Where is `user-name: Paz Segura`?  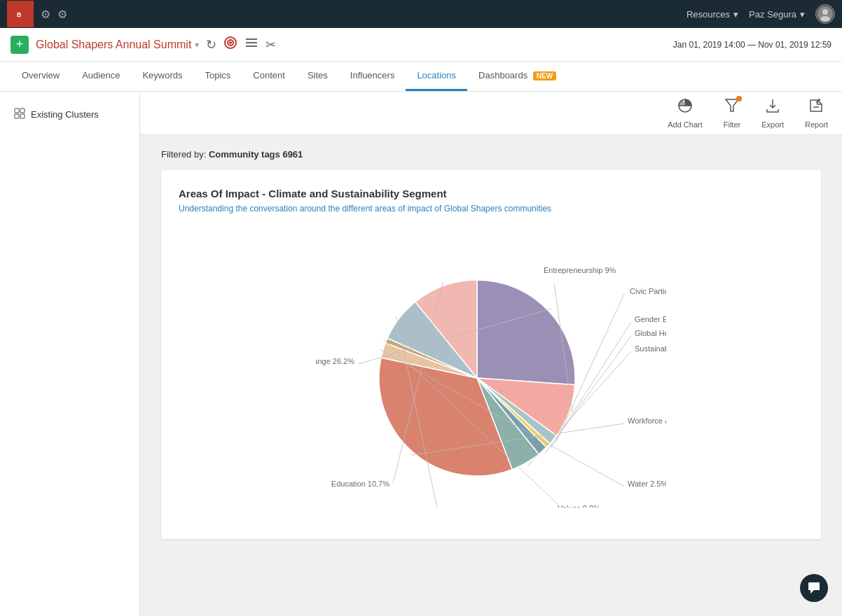
user-name: Paz Segura is located at coordinates (773, 14).